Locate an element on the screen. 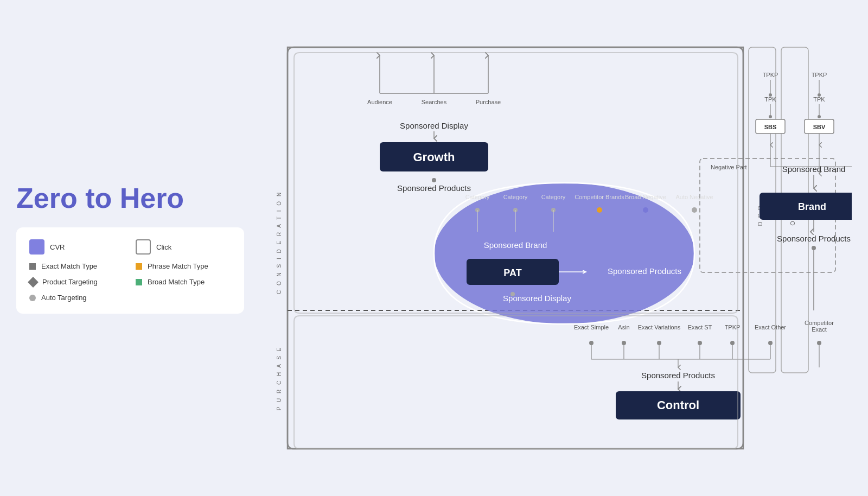  sbv-label: SBV is located at coordinates (819, 127).